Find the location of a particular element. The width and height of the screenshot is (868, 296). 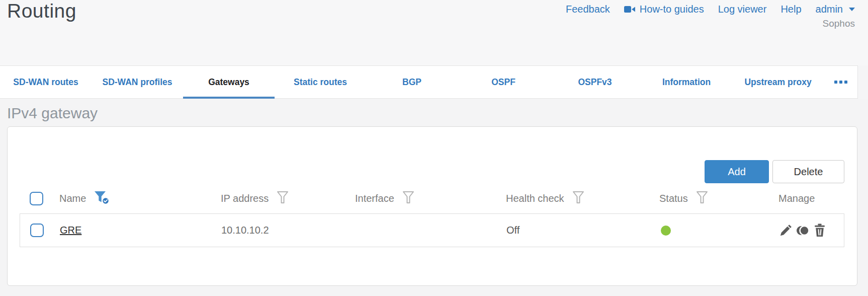

tabs-overflow-button is located at coordinates (841, 82).